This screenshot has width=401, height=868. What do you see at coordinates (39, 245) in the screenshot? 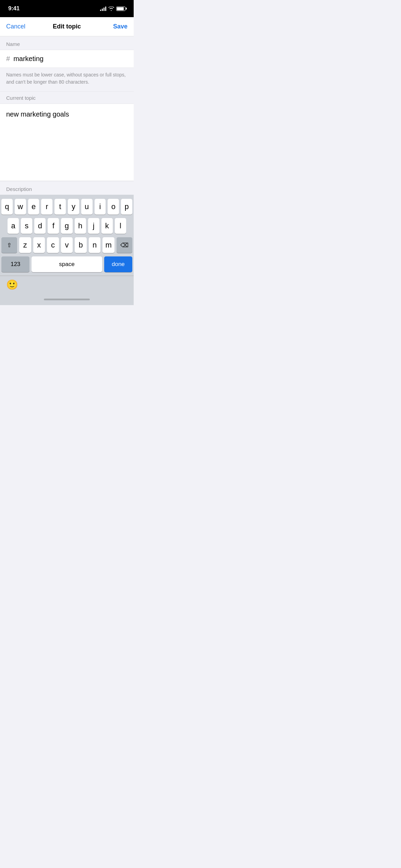
I see `key-x: x` at bounding box center [39, 245].